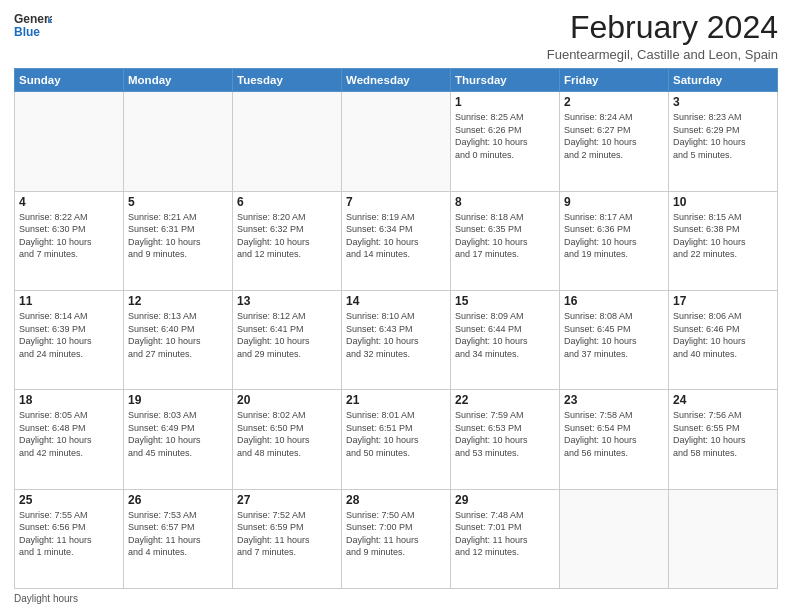 Image resolution: width=792 pixels, height=612 pixels. What do you see at coordinates (178, 202) in the screenshot?
I see `day-number: 5` at bounding box center [178, 202].